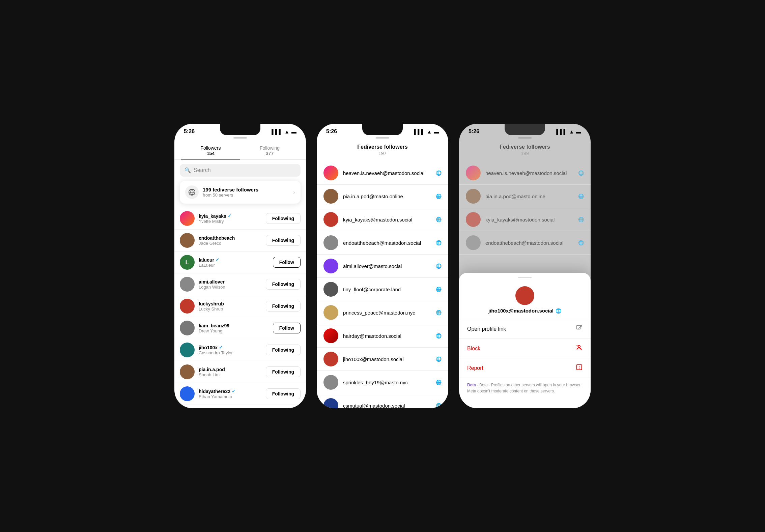 The image size is (765, 532). Describe the element at coordinates (525, 348) in the screenshot. I see `block-action: Block` at that location.